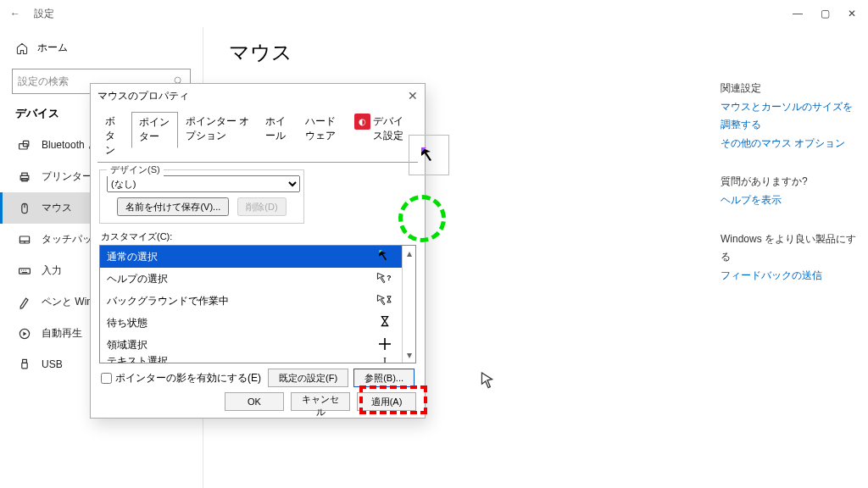 The image size is (868, 488). What do you see at coordinates (487, 381) in the screenshot?
I see `system-cursor-icon` at bounding box center [487, 381].